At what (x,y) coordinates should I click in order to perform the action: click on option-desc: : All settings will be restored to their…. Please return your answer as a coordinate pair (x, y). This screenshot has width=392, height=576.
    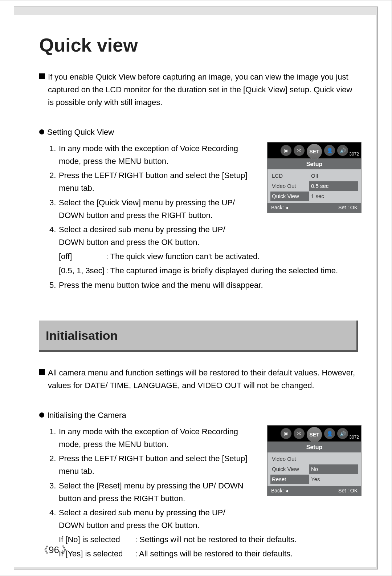
    Looking at the image, I should click on (214, 554).